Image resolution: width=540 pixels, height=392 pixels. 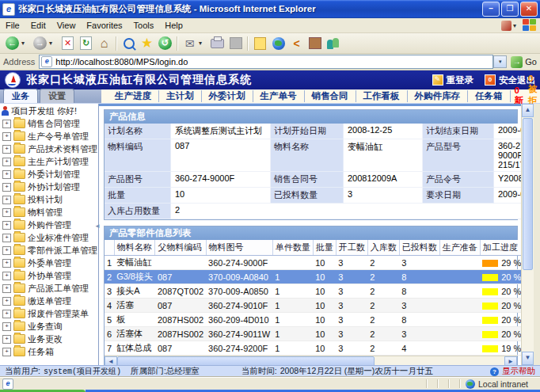 I want to click on table-row: 4 活塞087 360-274-9010F1 103 23 20 %, so click(x=313, y=306).